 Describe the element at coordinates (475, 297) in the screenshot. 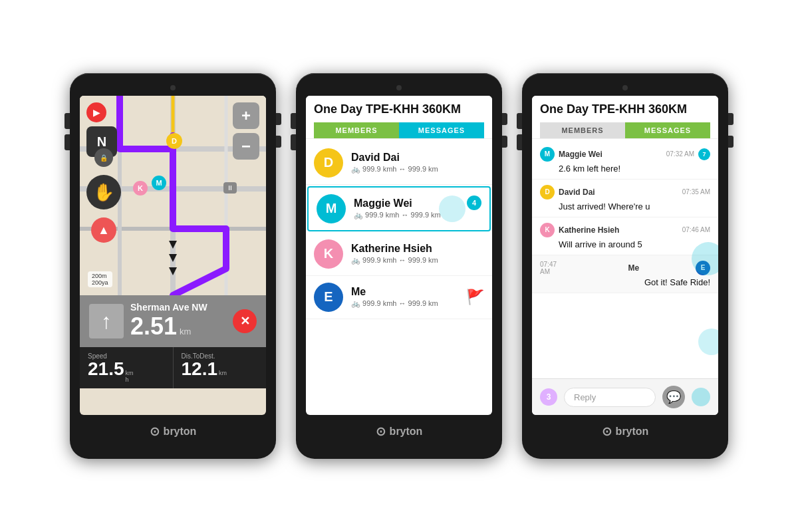

I see `flag-icon: 🚩` at that location.